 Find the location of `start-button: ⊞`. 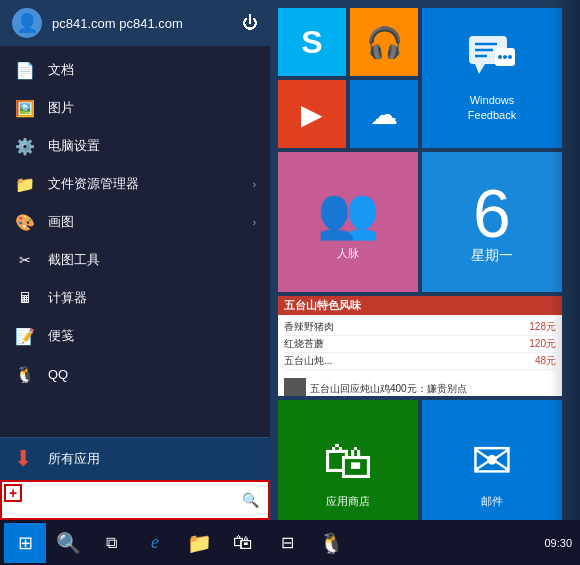

start-button: ⊞ is located at coordinates (25, 543).